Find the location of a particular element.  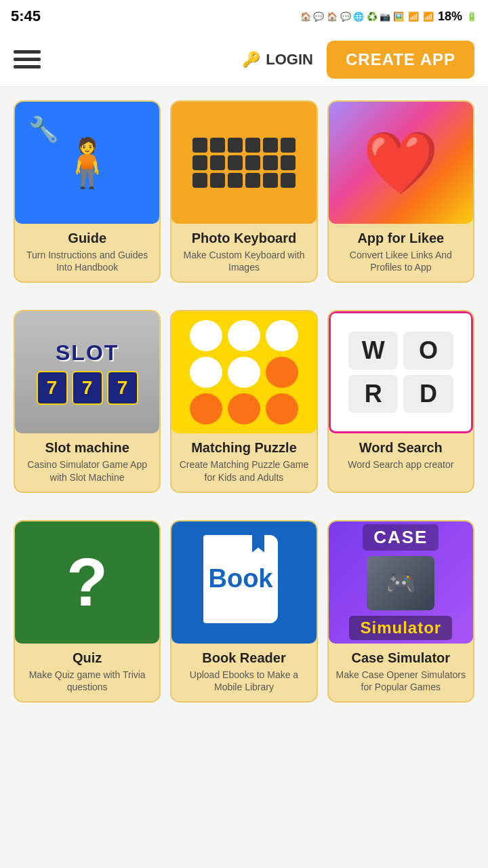

guide-icon: 🔧 🧍 is located at coordinates (87, 163).